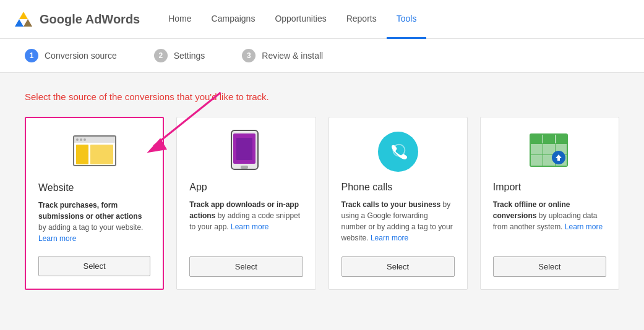 The width and height of the screenshot is (644, 330). I want to click on app-select-button: Select, so click(246, 267).